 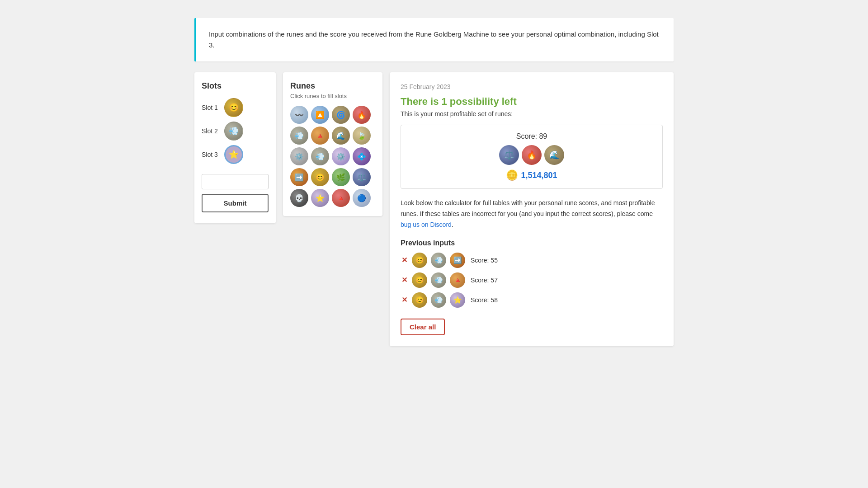 I want to click on prev-inputs-title: Previous inputs, so click(x=532, y=243).